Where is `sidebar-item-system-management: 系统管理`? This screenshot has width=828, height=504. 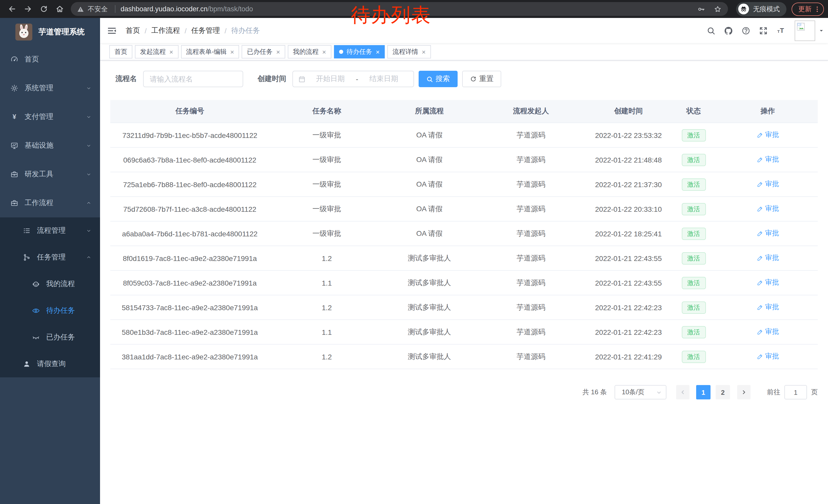
sidebar-item-system-management: 系统管理 is located at coordinates (50, 88).